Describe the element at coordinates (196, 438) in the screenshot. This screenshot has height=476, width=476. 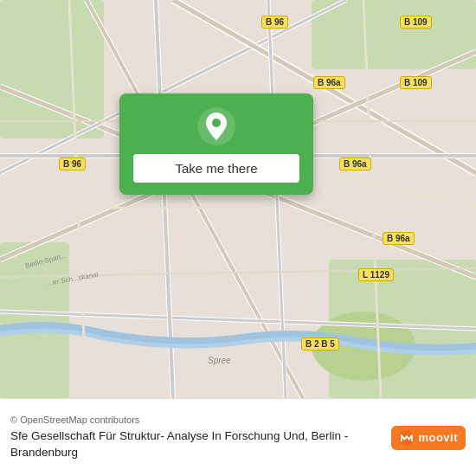
I see `info-text: © OpenStreetMap contributors Sfe Gesells…` at that location.